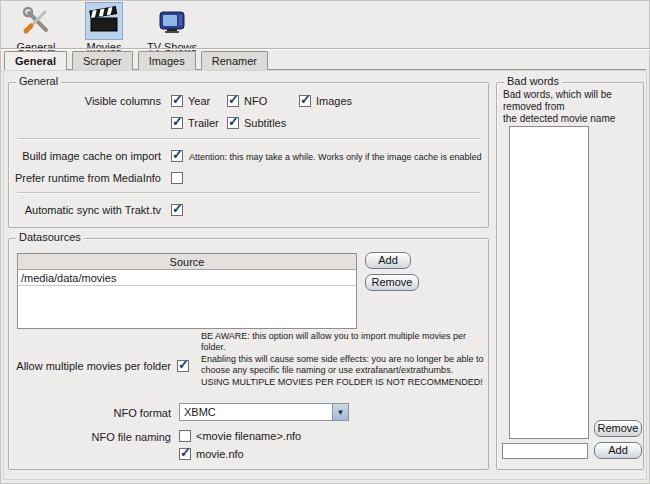  Describe the element at coordinates (177, 178) in the screenshot. I see `prefer-runtime-checkbox` at that location.